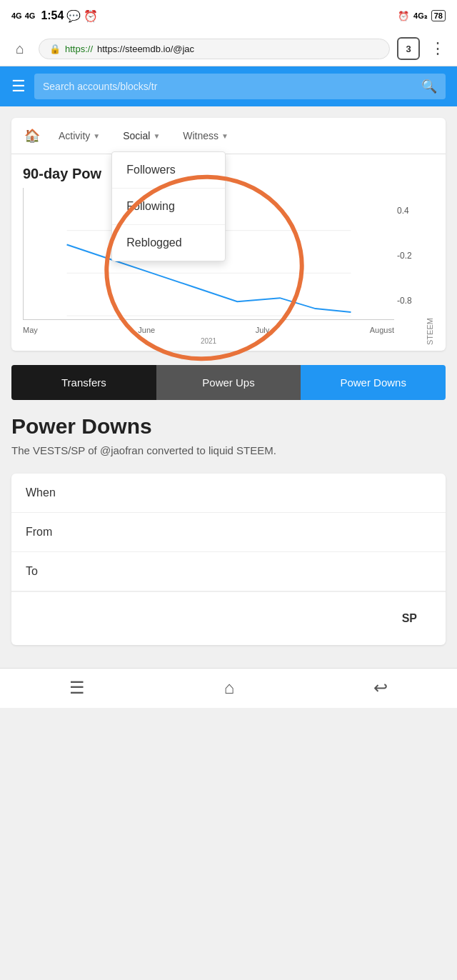  What do you see at coordinates (228, 136) in the screenshot?
I see `card-navigation: 🏠 Activity ▼ Social ▼ Followers Followin…` at bounding box center [228, 136].